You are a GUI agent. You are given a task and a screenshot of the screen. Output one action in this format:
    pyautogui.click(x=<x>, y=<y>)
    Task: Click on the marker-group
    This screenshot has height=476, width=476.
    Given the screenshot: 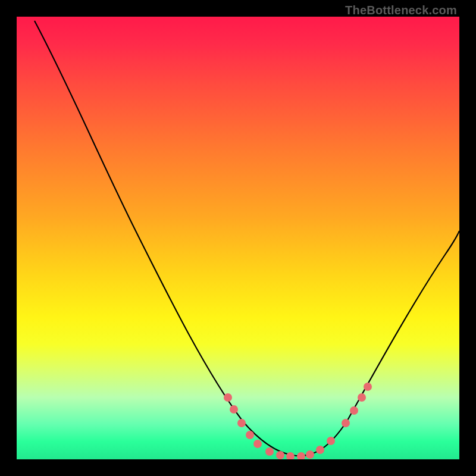 What is the action you would take?
    pyautogui.click(x=298, y=421)
    